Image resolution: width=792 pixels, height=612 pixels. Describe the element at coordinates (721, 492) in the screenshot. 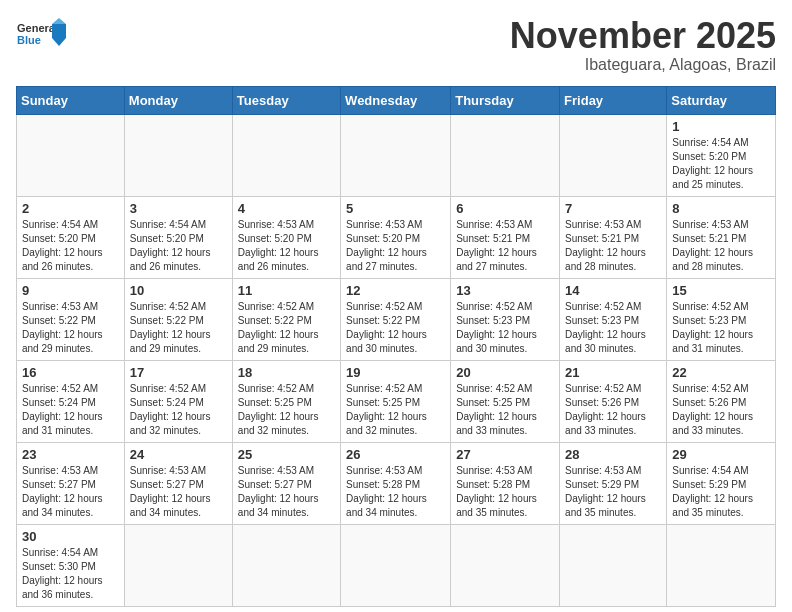

I see `day-info: Sunrise: 4:54 AMSunset: 5:29 PMDaylight:…` at that location.